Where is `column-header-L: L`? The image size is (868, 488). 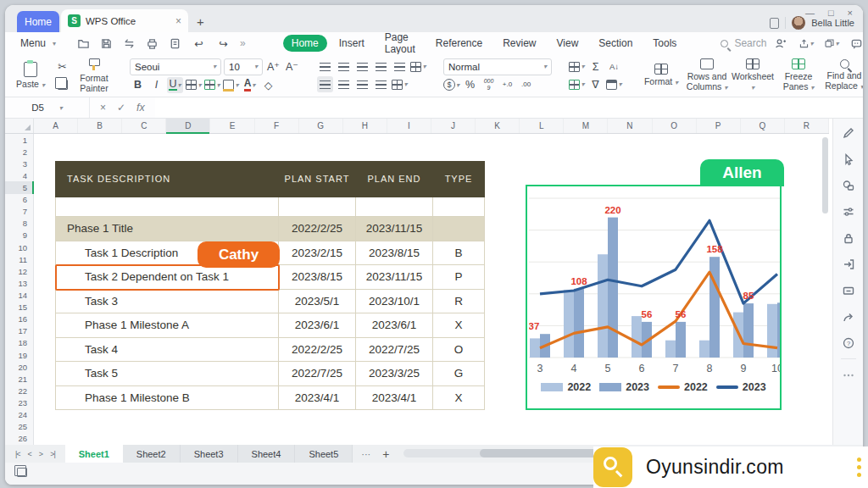 column-header-L: L is located at coordinates (542, 125).